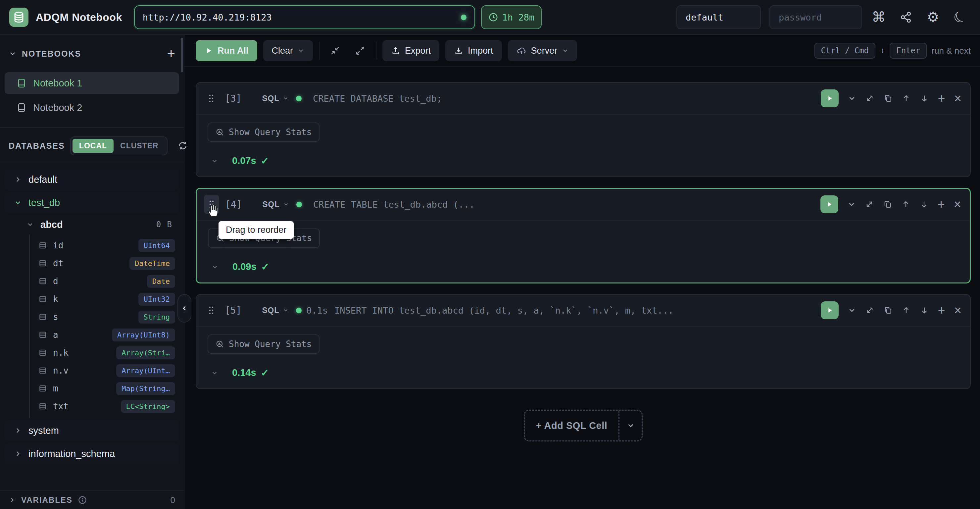  I want to click on sidebar-collapse-handle, so click(184, 308).